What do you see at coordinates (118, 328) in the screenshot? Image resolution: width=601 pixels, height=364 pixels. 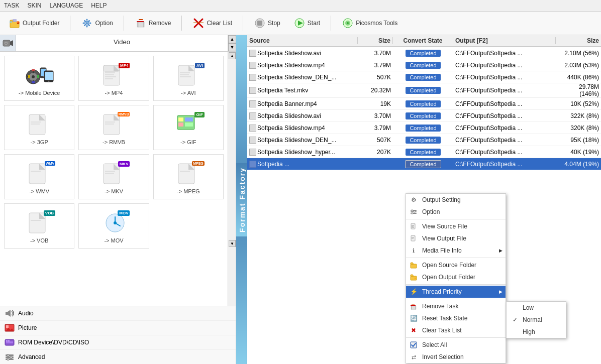 I see `picture-item: Picture` at bounding box center [118, 328].